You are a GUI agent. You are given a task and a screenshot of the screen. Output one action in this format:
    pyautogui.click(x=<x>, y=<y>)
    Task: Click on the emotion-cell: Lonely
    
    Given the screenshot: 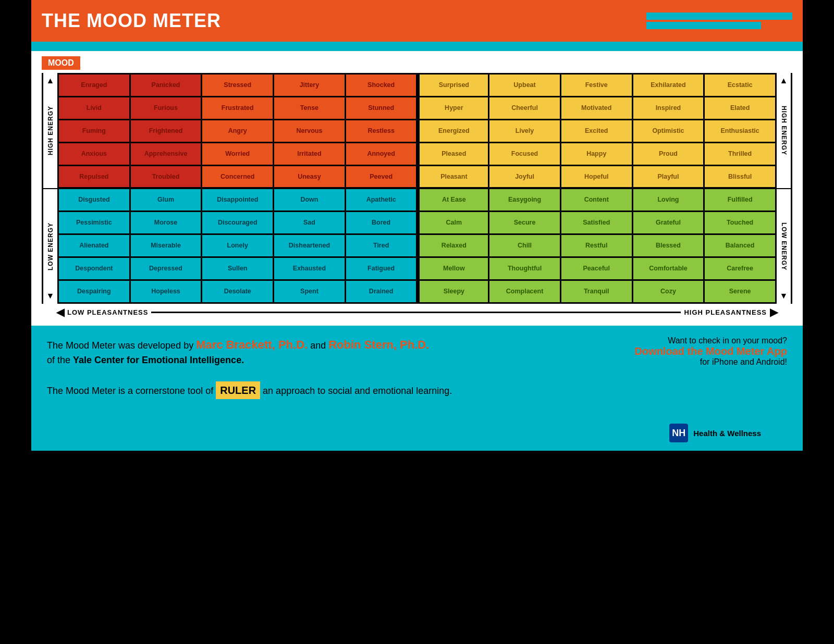 What is the action you would take?
    pyautogui.click(x=238, y=246)
    